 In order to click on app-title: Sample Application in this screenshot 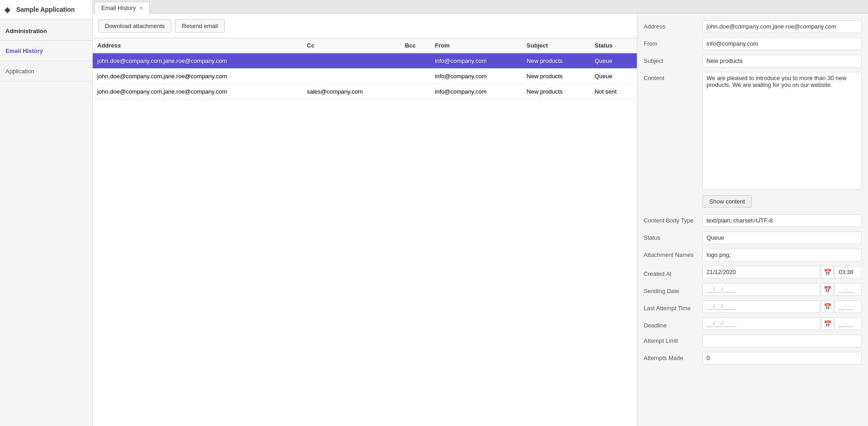, I will do `click(45, 9)`.